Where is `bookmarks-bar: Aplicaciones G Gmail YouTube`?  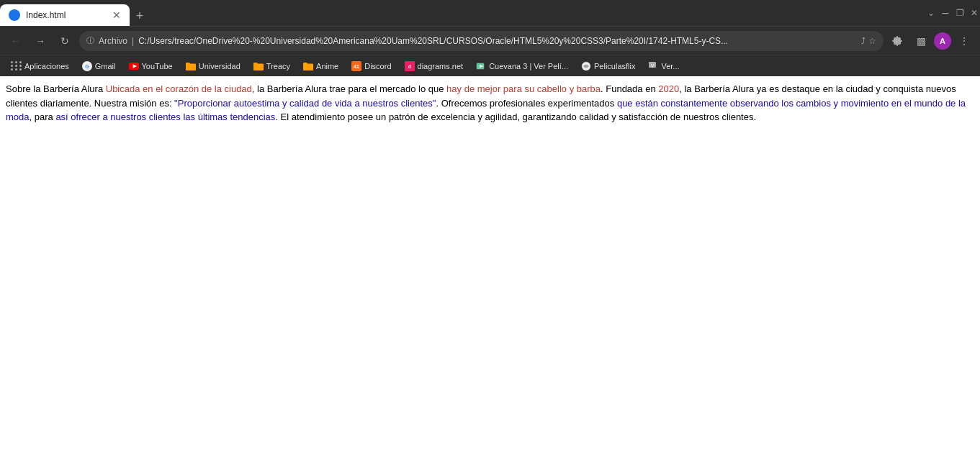
bookmarks-bar: Aplicaciones G Gmail YouTube is located at coordinates (490, 65).